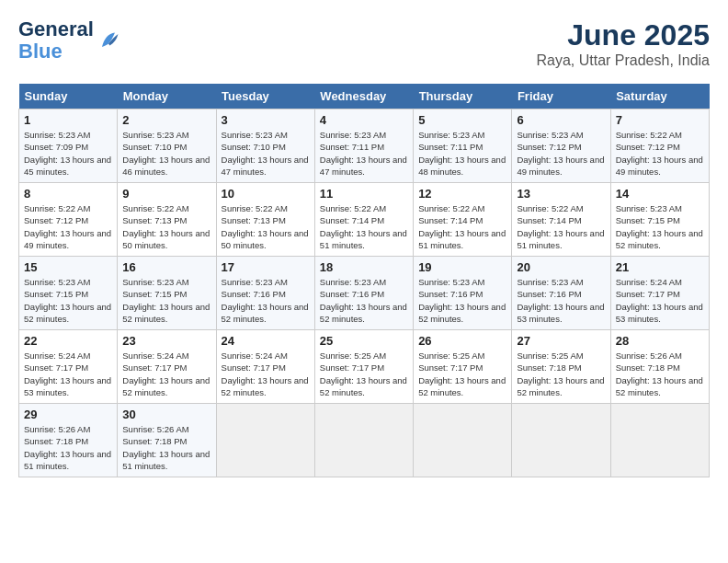  What do you see at coordinates (462, 340) in the screenshot?
I see `day-number: 26` at bounding box center [462, 340].